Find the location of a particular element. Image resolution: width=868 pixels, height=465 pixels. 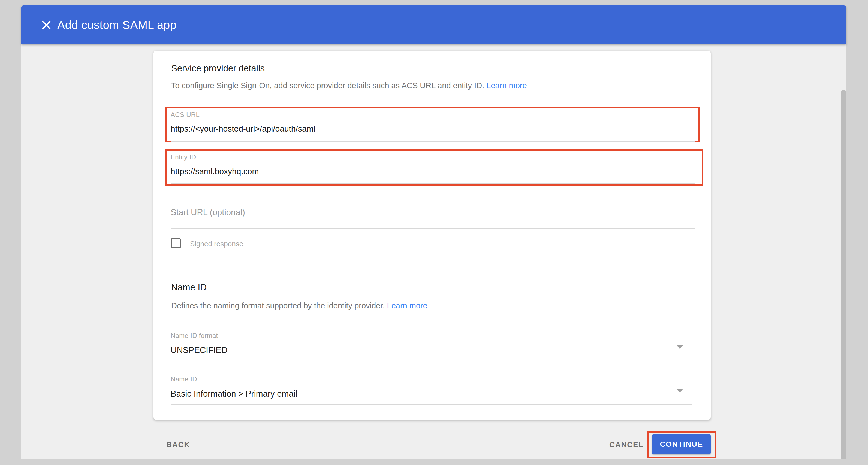

back-button: BACK is located at coordinates (178, 445).